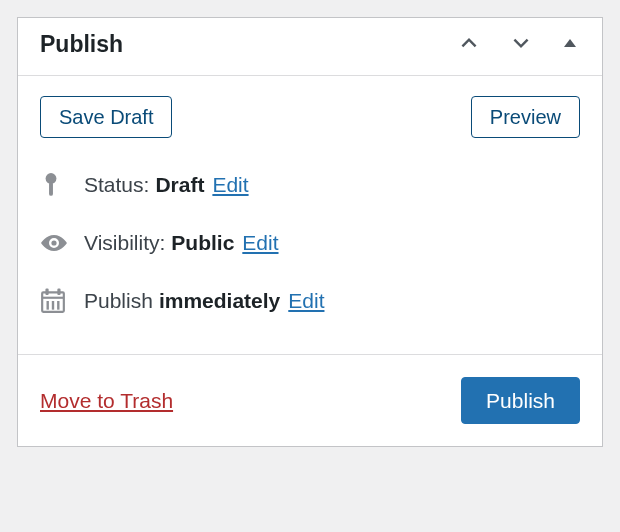 This screenshot has width=620, height=532. What do you see at coordinates (521, 44) in the screenshot?
I see `chevron-down-icon` at bounding box center [521, 44].